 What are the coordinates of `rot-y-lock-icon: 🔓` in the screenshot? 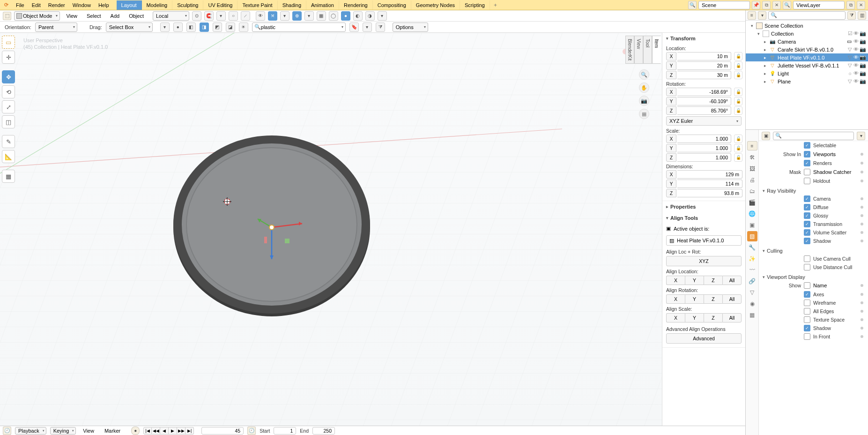 It's located at (738, 101).